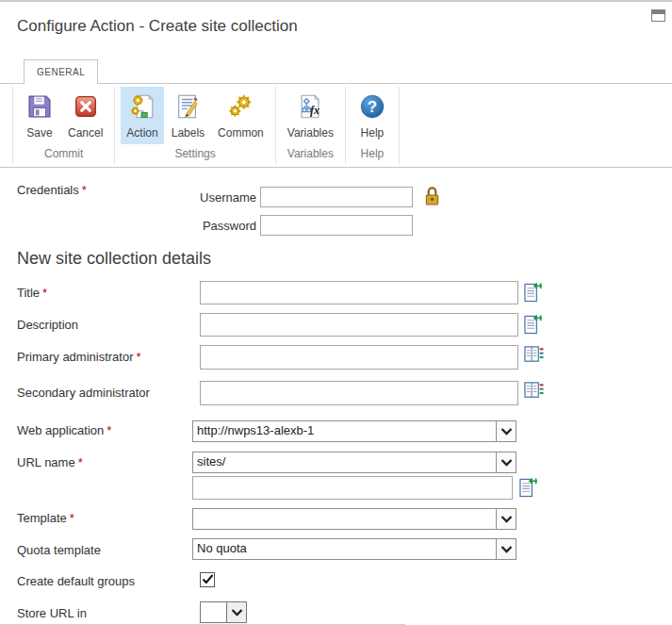 The width and height of the screenshot is (672, 625). What do you see at coordinates (311, 156) in the screenshot?
I see `ribbon-group-label-variables: Variables` at bounding box center [311, 156].